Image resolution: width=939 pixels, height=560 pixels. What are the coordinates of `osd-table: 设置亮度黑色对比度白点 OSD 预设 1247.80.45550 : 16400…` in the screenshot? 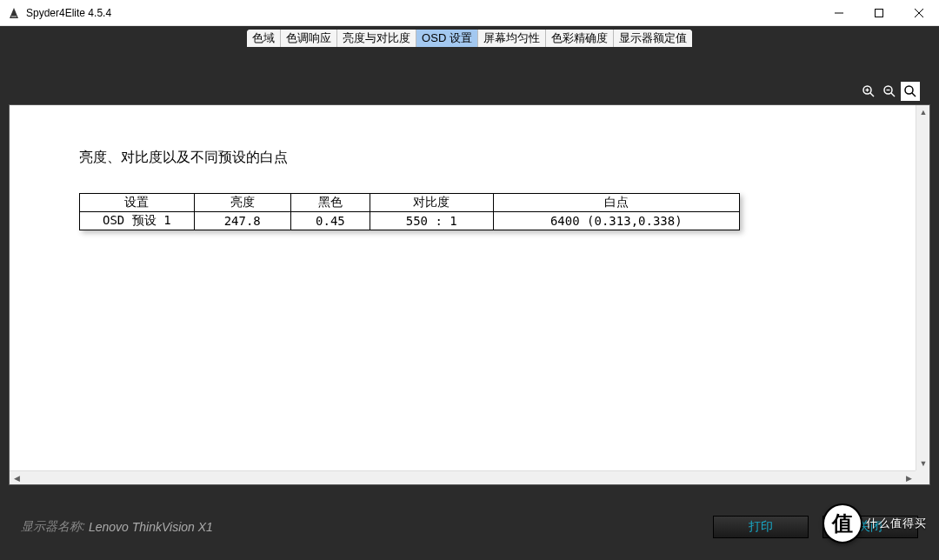 It's located at (410, 212).